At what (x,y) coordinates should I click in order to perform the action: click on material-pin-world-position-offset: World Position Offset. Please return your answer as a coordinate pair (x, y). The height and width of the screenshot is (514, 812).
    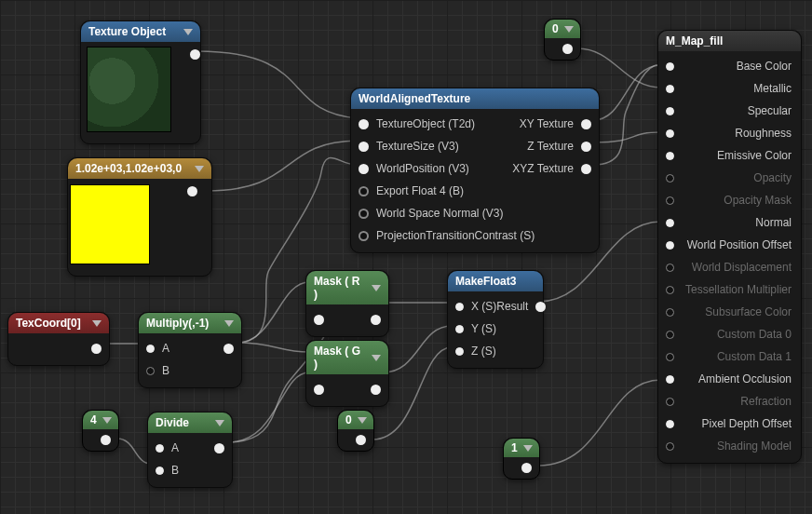
    Looking at the image, I should click on (730, 245).